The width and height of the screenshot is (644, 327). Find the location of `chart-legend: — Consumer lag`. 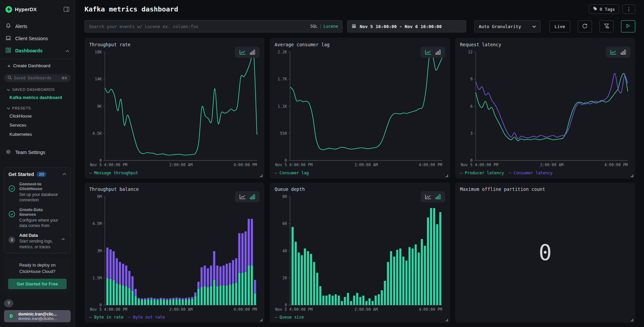

chart-legend: — Consumer lag is located at coordinates (360, 173).